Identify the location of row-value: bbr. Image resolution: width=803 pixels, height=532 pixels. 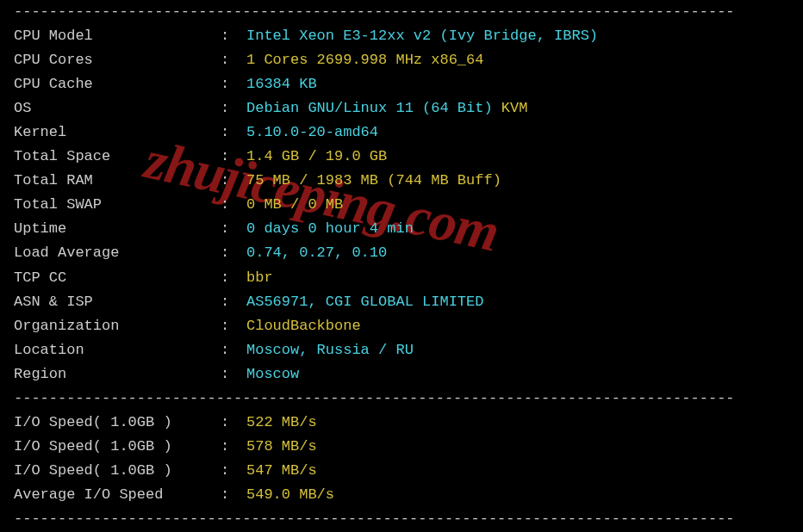
(260, 278).